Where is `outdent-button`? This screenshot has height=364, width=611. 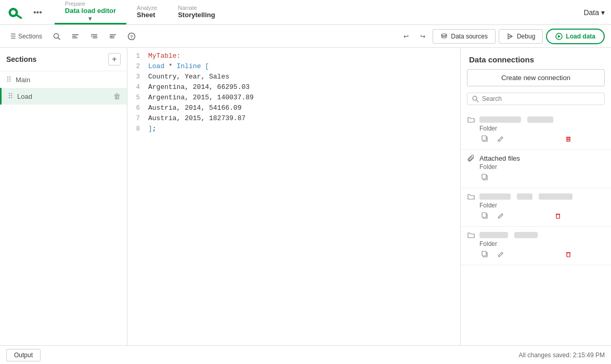 outdent-button is located at coordinates (113, 36).